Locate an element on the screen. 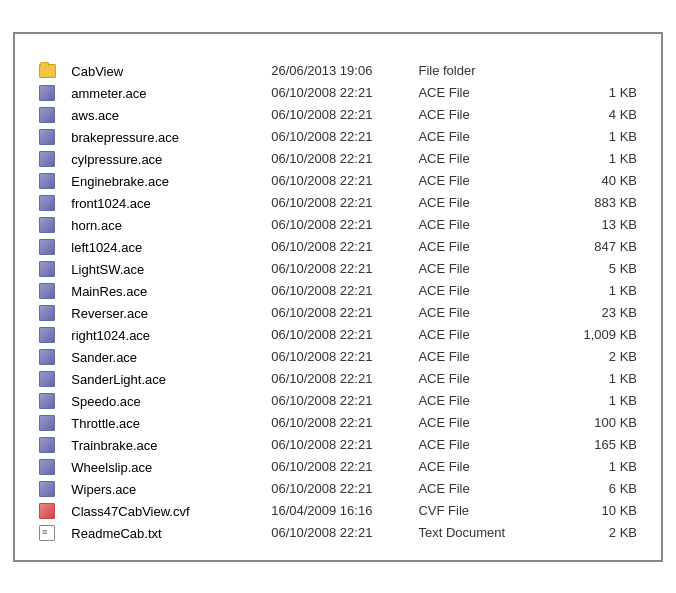 Image resolution: width=676 pixels, height=593 pixels. file-type: Text Document is located at coordinates (482, 533).